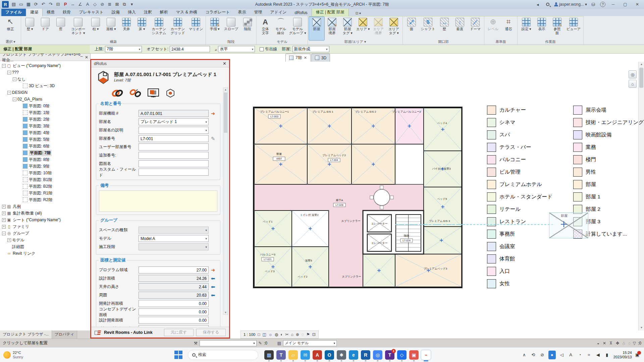 The height and width of the screenshot is (362, 644). What do you see at coordinates (46, 160) in the screenshot?
I see `tree-item: 平面図: 8階` at bounding box center [46, 160].